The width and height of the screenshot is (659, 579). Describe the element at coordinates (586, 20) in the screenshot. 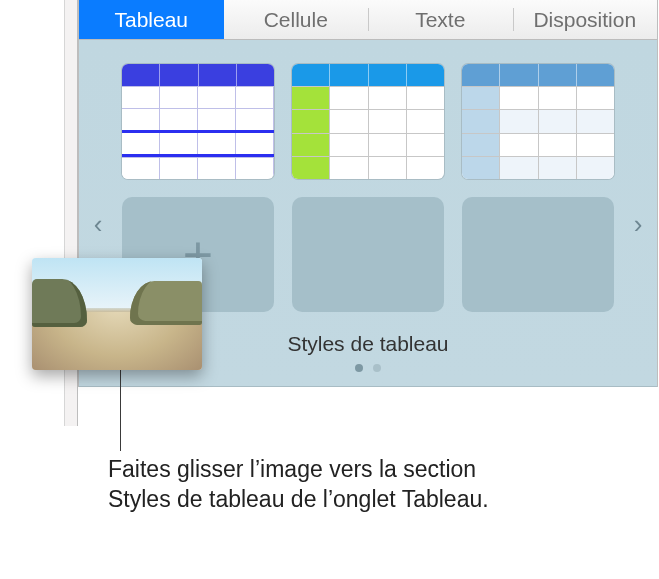

I see `tab-disposition: Disposition` at that location.